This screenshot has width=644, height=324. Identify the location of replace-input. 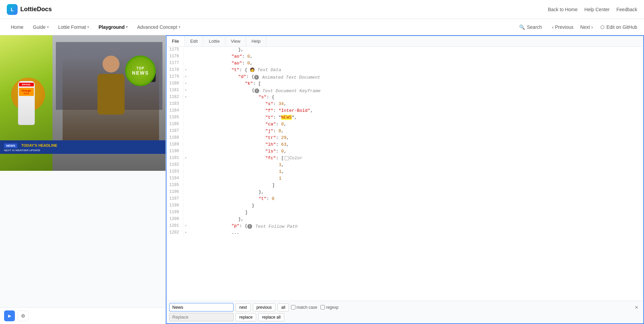
(201, 317).